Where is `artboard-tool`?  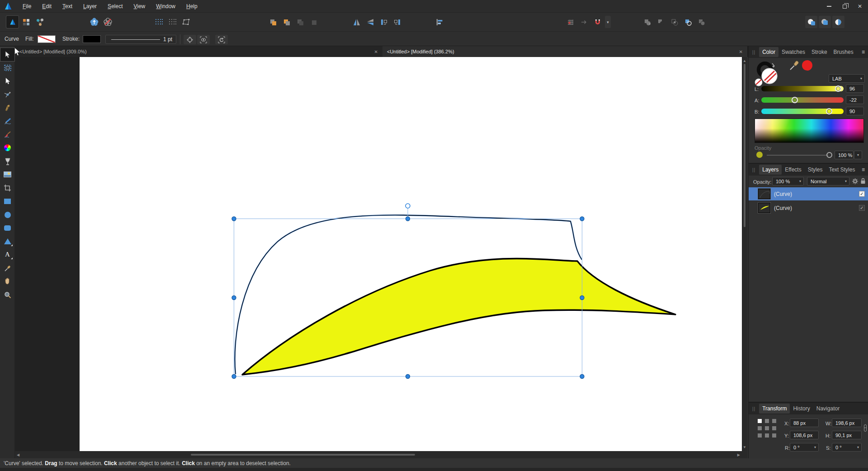 artboard-tool is located at coordinates (7, 68).